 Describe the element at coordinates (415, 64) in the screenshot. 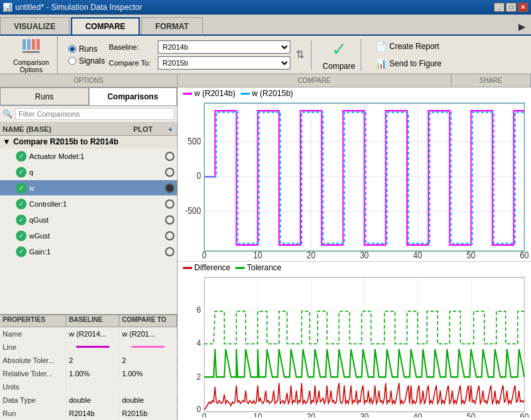

I see `send-to-figure-label: Send to Figure` at that location.